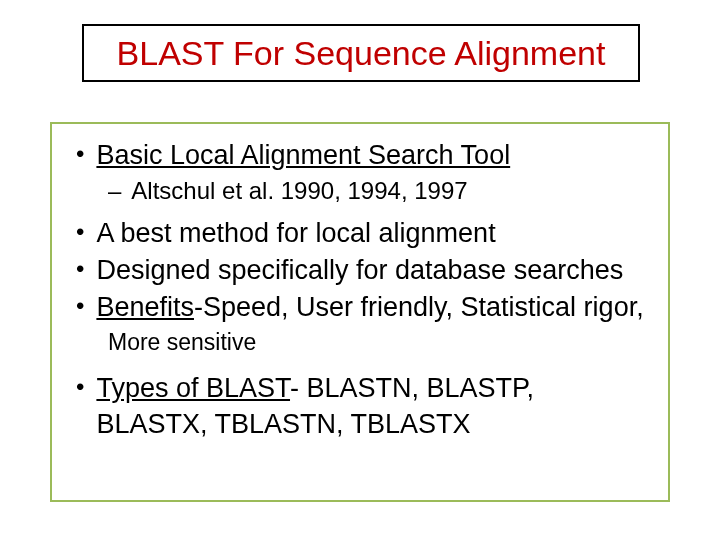 Image resolution: width=720 pixels, height=540 pixels. I want to click on bullet-item-3: • Designed specifically for database sea…, so click(363, 270).